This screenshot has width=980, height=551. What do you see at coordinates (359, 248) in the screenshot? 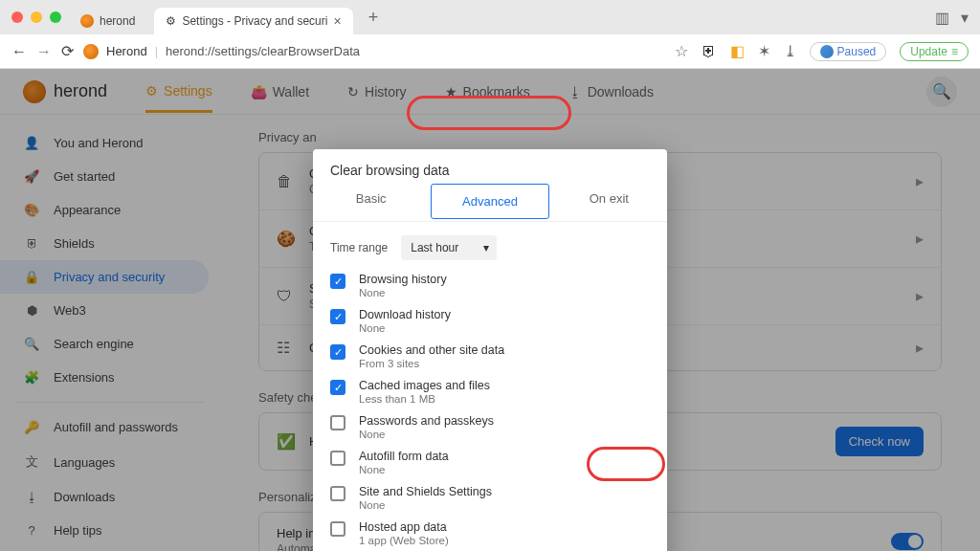
I see `time-range-label: Time range` at bounding box center [359, 248].